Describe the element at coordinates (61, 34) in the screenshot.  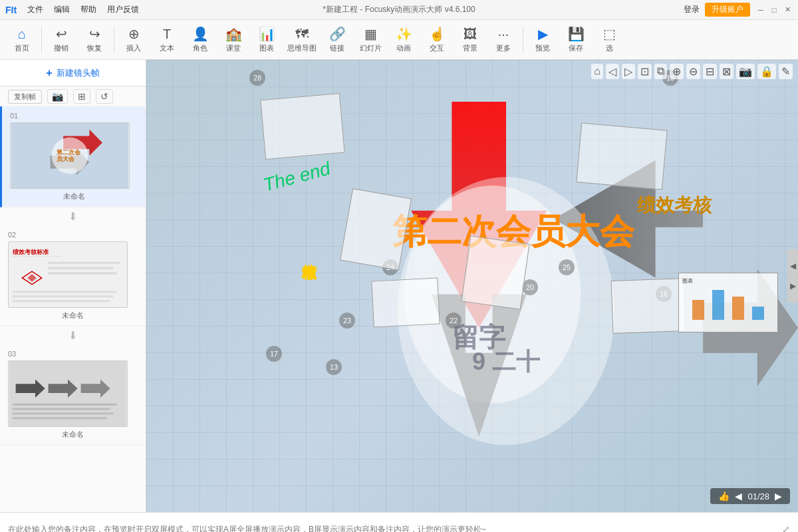
I see `undo-icon: ↩` at that location.